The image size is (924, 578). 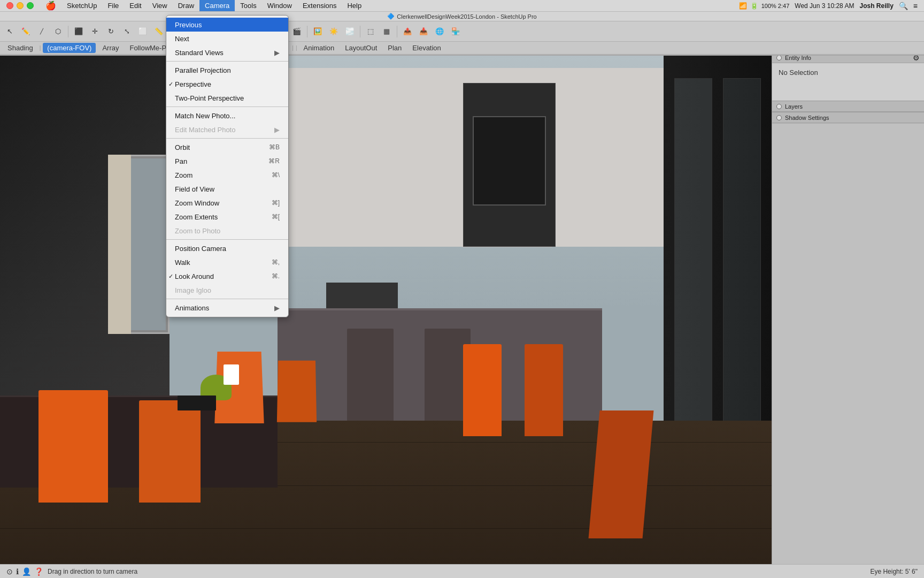 I want to click on scale-tool: ⤡, so click(x=127, y=32).